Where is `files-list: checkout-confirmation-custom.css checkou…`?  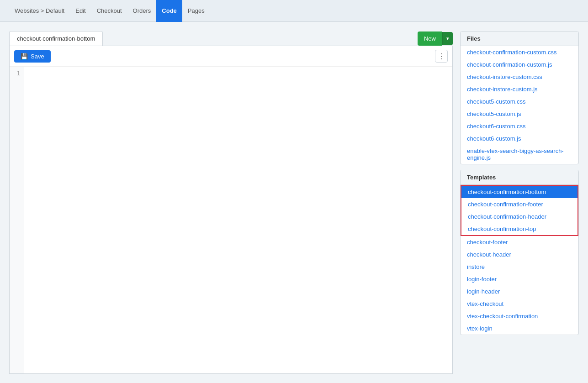
files-list: checkout-confirmation-custom.css checkou… is located at coordinates (519, 105).